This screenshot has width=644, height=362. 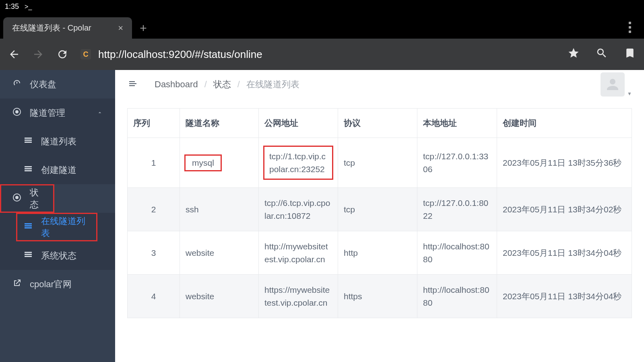 What do you see at coordinates (58, 170) in the screenshot?
I see `sidebar-item-create-tunnel: 创建隧道` at bounding box center [58, 170].